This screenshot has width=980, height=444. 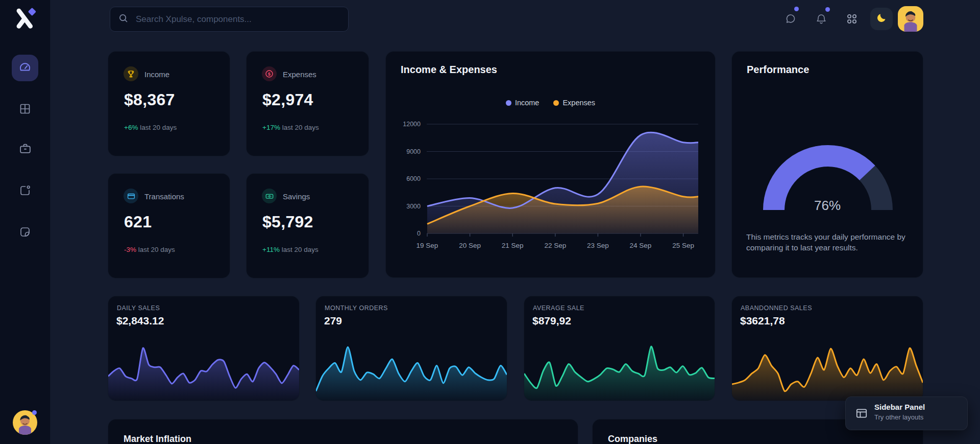 I want to click on card-title: Market Inflation, so click(x=157, y=439).